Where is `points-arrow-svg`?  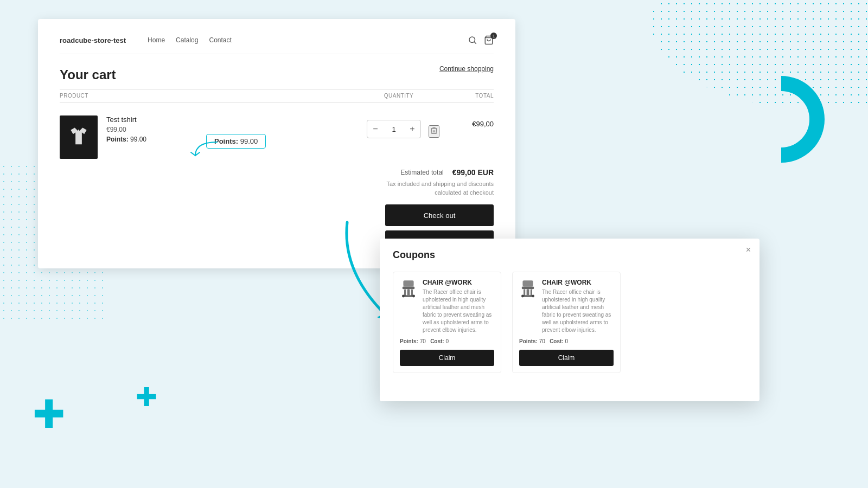 points-arrow-svg is located at coordinates (206, 150).